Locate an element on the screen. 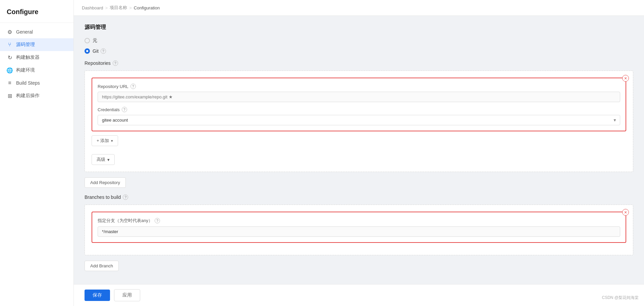 The width and height of the screenshot is (644, 306). apply-button-label: 应用 is located at coordinates (127, 295).